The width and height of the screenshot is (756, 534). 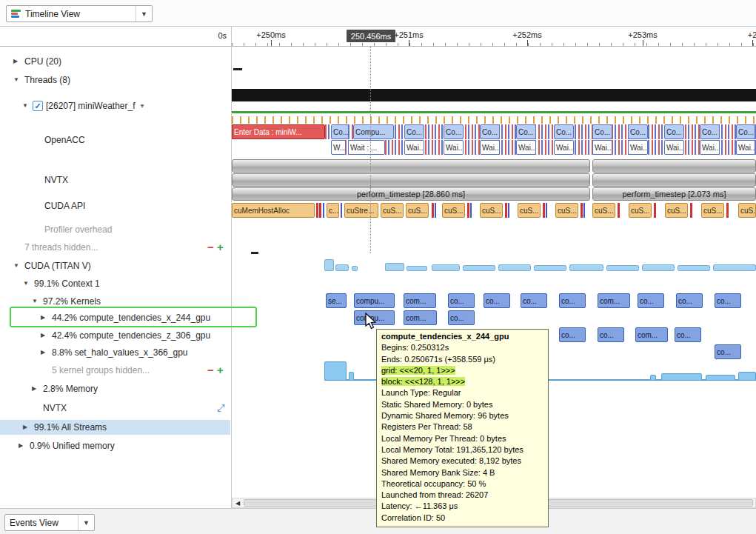 What do you see at coordinates (116, 230) in the screenshot?
I see `tree-profiler-overhead: Profiler overhead` at bounding box center [116, 230].